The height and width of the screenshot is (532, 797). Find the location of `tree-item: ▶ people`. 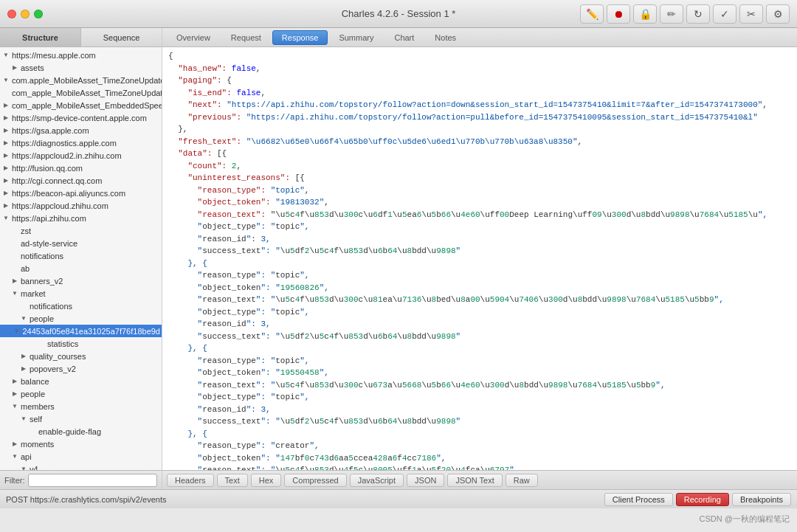

tree-item: ▶ people is located at coordinates (81, 394).